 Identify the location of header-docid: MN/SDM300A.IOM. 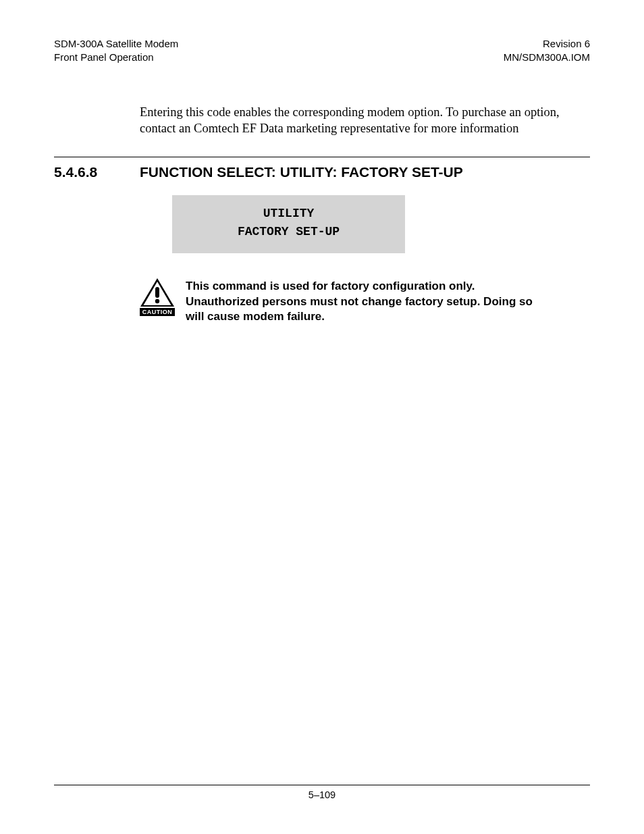
(547, 57).